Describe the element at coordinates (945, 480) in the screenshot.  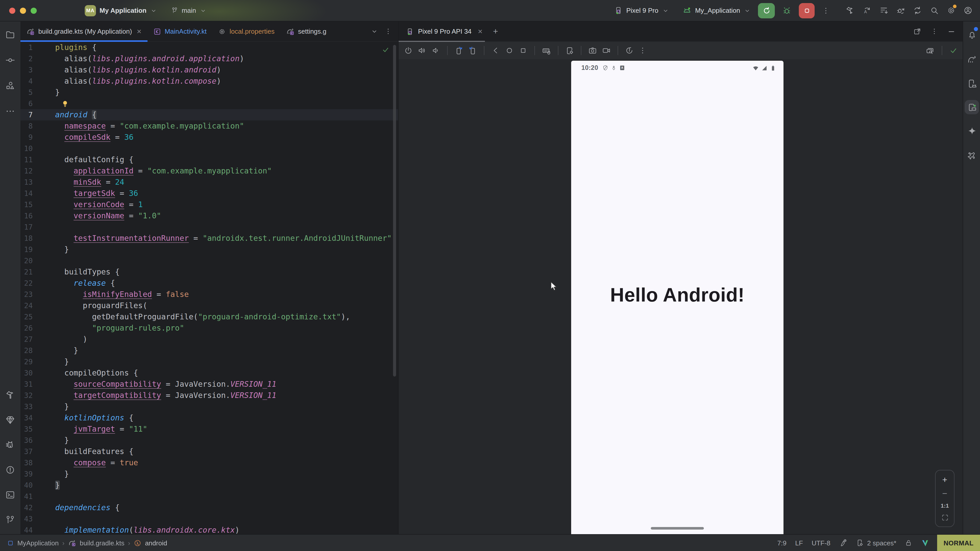
I see `zoom-in-button: +` at that location.